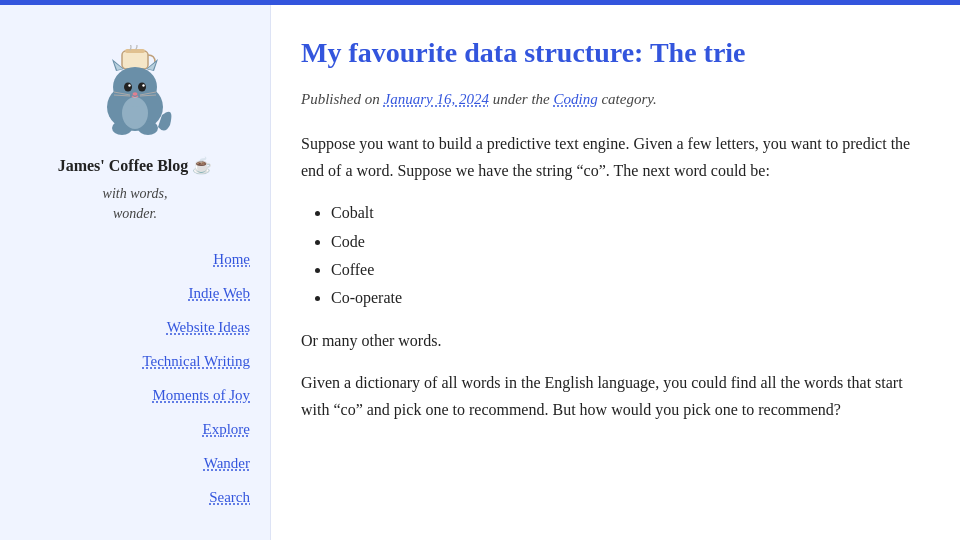 This screenshot has width=960, height=540. What do you see at coordinates (232, 259) in the screenshot?
I see `sidebar-item-home: Home` at bounding box center [232, 259].